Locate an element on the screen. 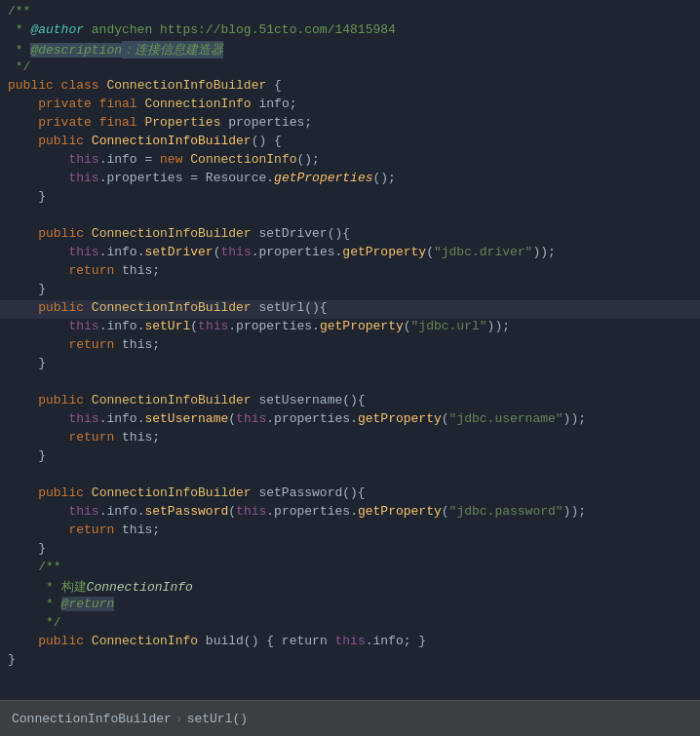  code-line: * @return is located at coordinates (350, 606).